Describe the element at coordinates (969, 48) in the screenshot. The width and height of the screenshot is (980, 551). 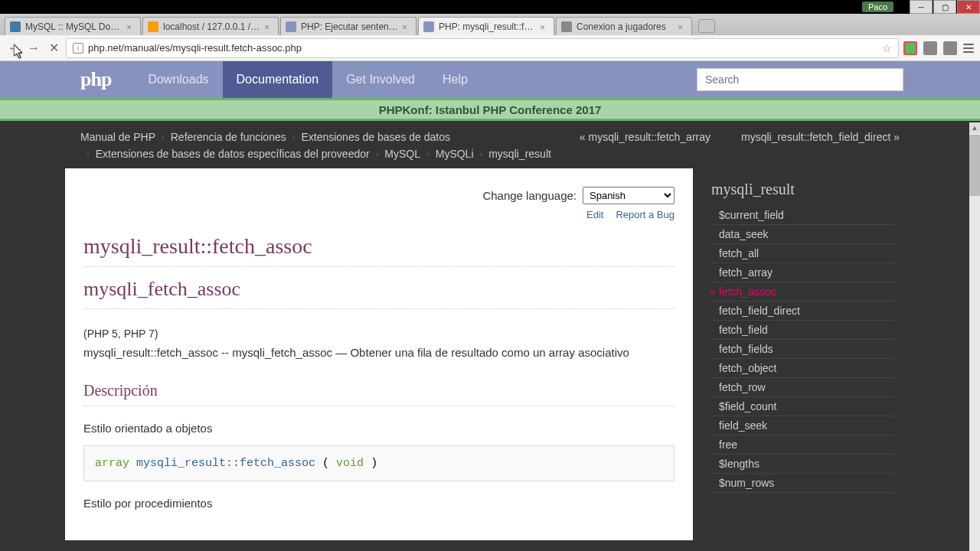
I see `browser-menu-icon` at that location.